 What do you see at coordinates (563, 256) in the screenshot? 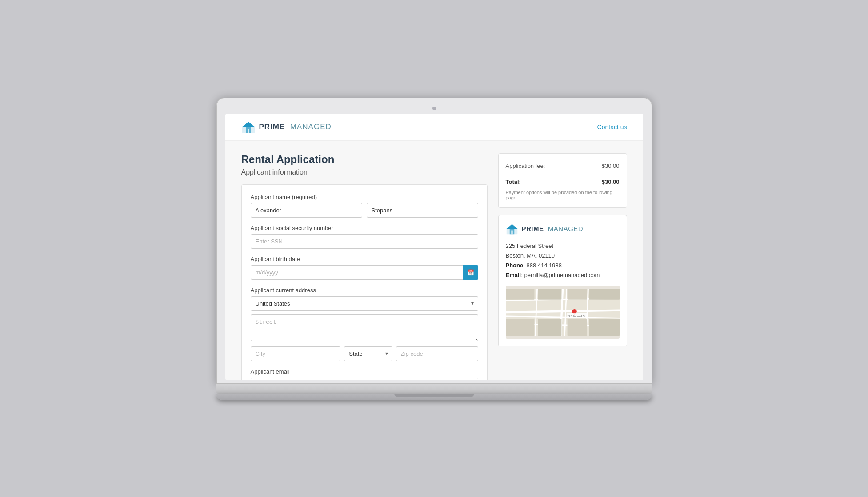
I see `office-address-line2: Boston, MA, 02110` at bounding box center [563, 256].